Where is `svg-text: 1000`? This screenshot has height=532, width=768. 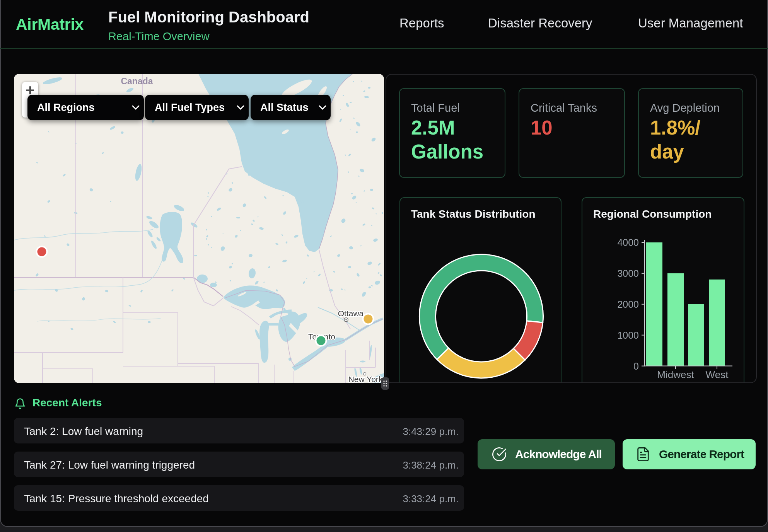
svg-text: 1000 is located at coordinates (628, 335).